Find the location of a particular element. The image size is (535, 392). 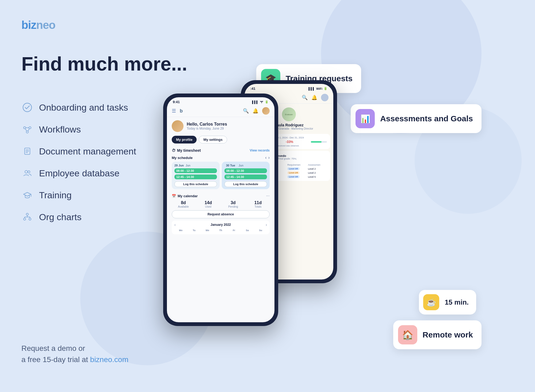

workflows-icon is located at coordinates (27, 129).